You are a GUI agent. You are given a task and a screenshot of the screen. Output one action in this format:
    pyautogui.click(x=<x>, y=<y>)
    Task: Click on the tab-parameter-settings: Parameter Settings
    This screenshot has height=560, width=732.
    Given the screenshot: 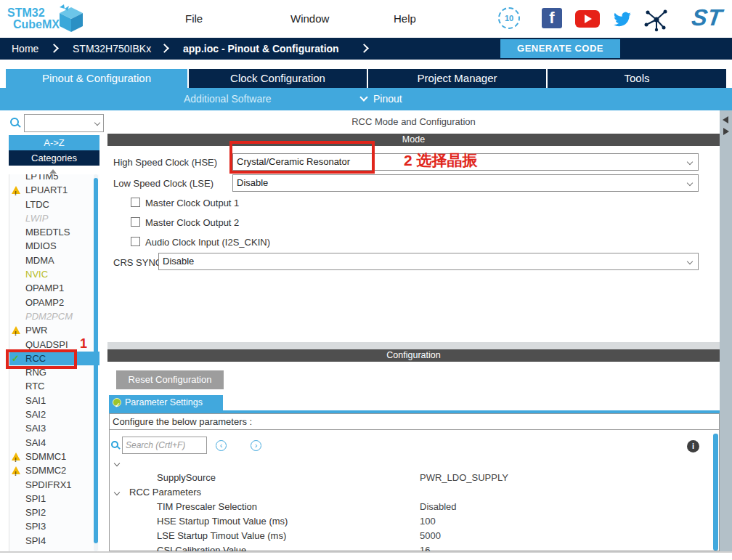 What is the action you would take?
    pyautogui.click(x=166, y=402)
    